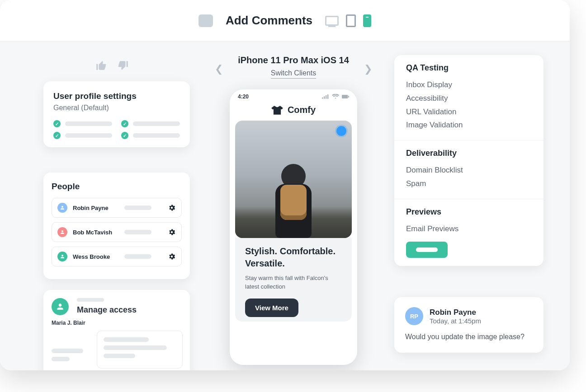  I want to click on access-title: Manage access, so click(107, 310).